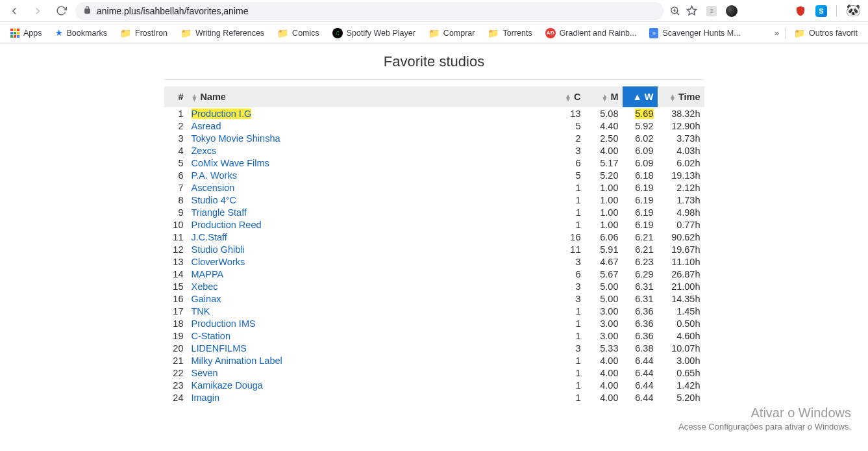  What do you see at coordinates (299, 33) in the screenshot?
I see `bookmark-folder: 📁Comics` at bounding box center [299, 33].